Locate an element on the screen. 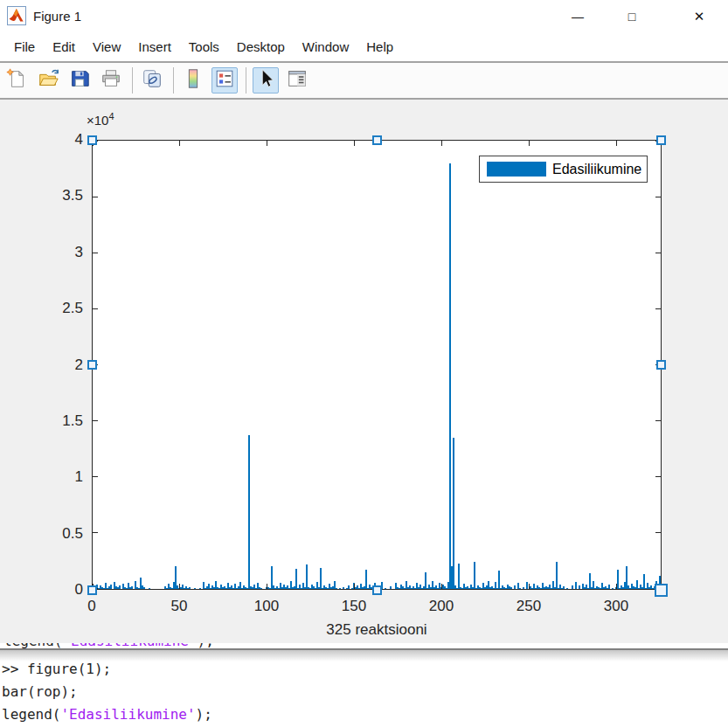 The image size is (728, 727). code-text: bar(rop); is located at coordinates (40, 692).